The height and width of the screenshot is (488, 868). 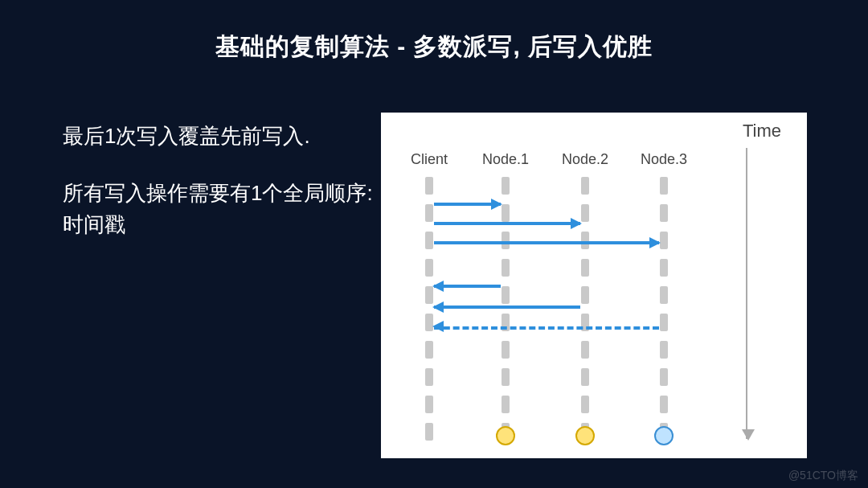 I want to click on col-label-0: Client, so click(x=429, y=159).